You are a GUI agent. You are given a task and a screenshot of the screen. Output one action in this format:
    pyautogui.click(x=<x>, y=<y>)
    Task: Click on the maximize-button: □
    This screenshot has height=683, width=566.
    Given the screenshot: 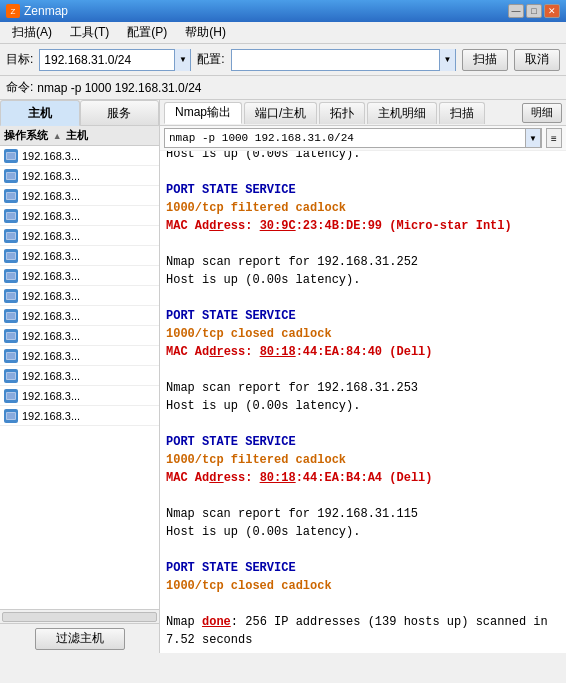 What is the action you would take?
    pyautogui.click(x=534, y=11)
    